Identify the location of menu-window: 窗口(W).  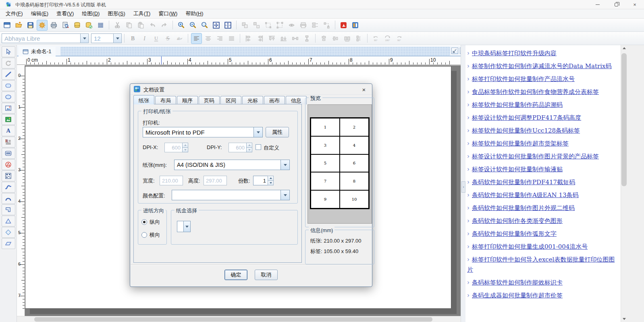
(168, 14).